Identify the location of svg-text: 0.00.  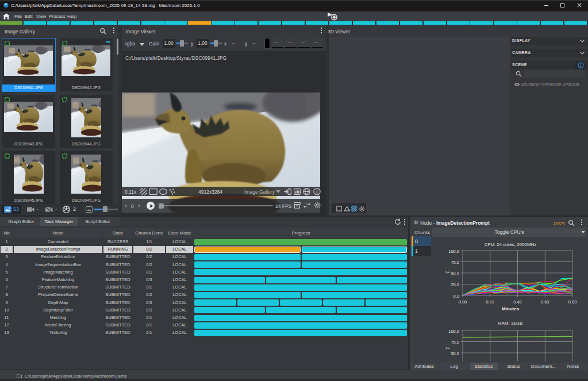
(463, 302).